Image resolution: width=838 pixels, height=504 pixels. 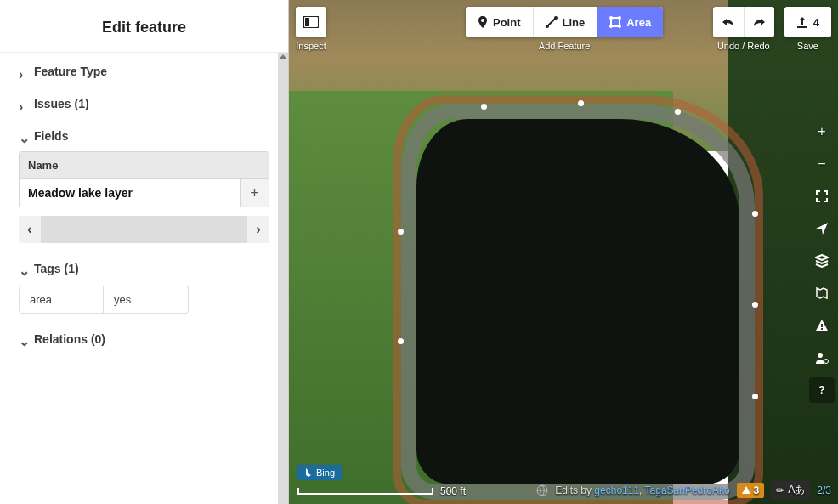 I want to click on fields-box: Name + ‹ ›, so click(x=144, y=197).